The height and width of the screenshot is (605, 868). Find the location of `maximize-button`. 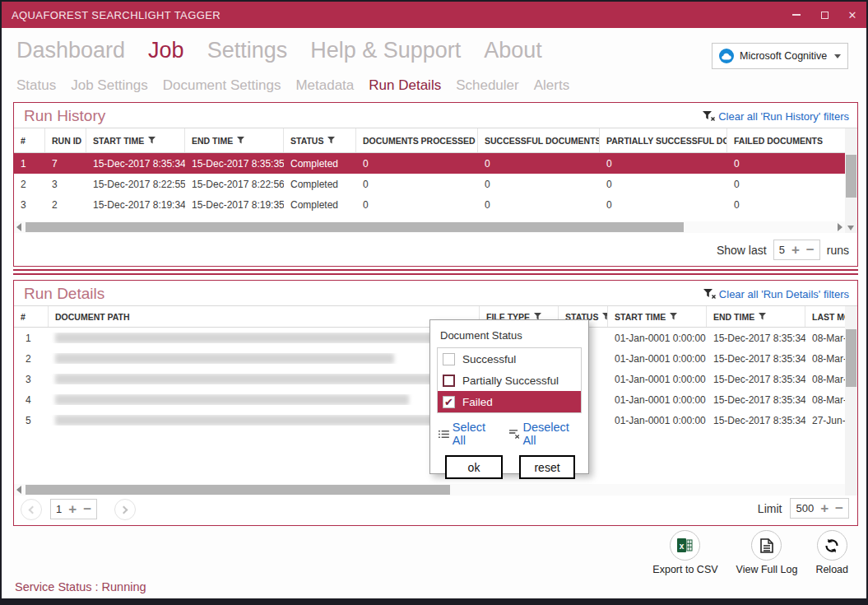

maximize-button is located at coordinates (824, 15).